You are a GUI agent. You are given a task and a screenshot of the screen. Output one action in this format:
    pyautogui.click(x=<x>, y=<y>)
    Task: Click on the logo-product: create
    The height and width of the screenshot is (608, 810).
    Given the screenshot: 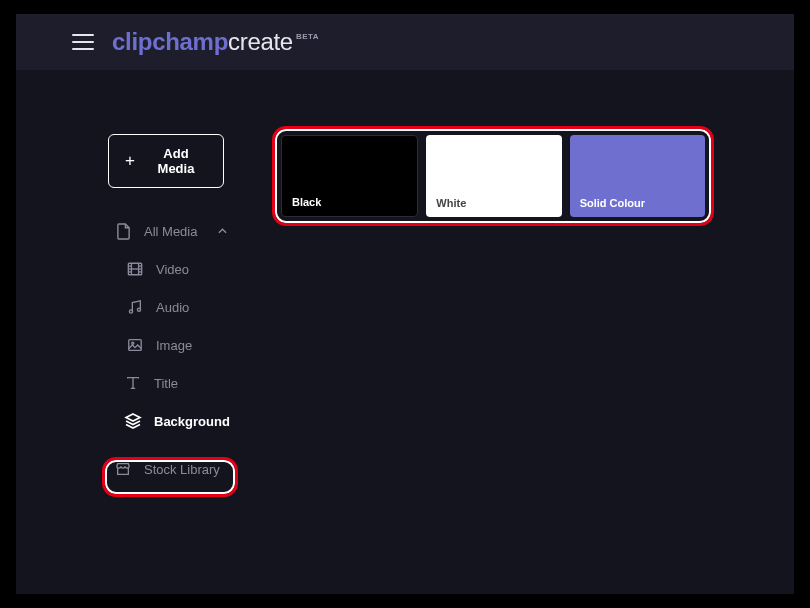 What is the action you would take?
    pyautogui.click(x=260, y=42)
    